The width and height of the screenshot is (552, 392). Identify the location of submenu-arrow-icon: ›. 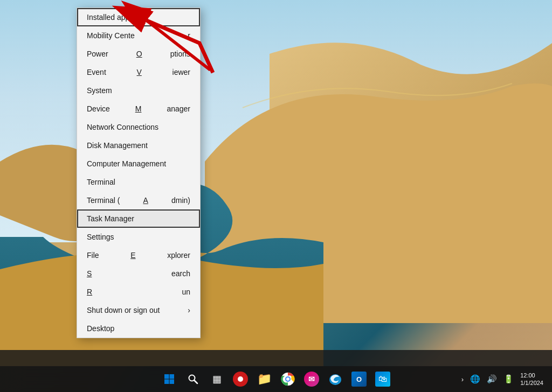
(189, 310).